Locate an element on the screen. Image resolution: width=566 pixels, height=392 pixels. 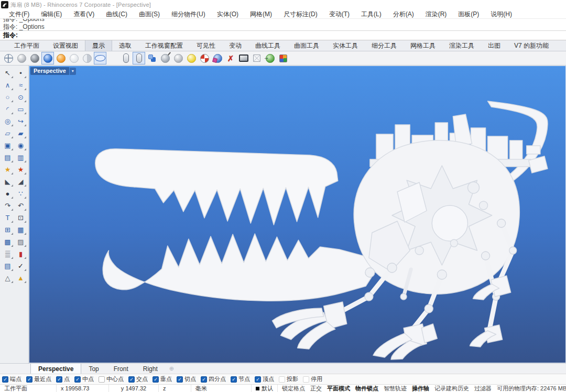
viewport-tab: Perspective is located at coordinates (56, 369).